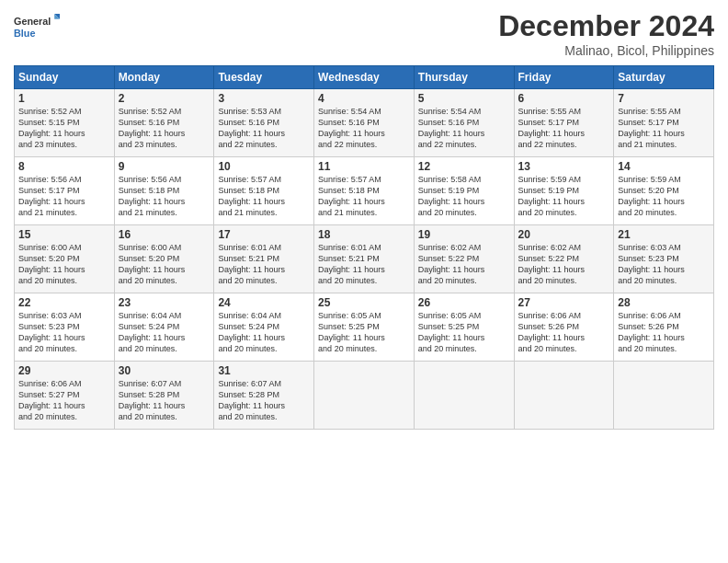 This screenshot has height=563, width=728. Describe the element at coordinates (64, 371) in the screenshot. I see `day-number: 29` at that location.